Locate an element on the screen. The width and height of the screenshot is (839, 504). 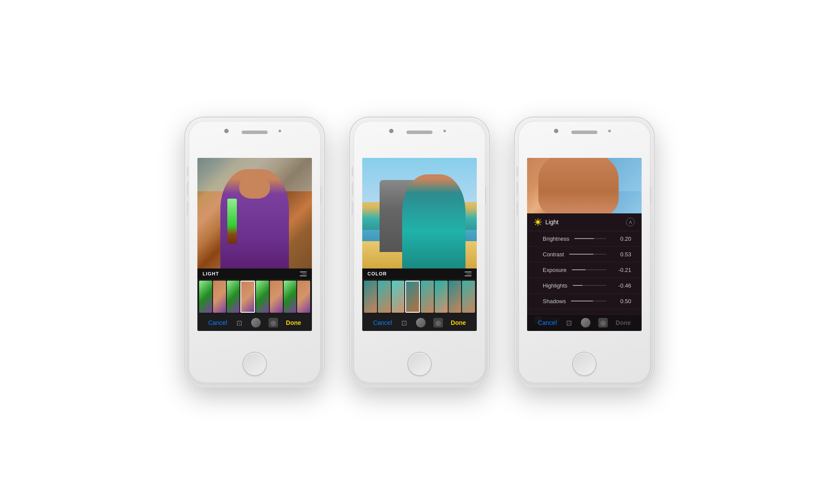
phone1-bottom-bar: Cancel ⊡ Done is located at coordinates (255, 323).